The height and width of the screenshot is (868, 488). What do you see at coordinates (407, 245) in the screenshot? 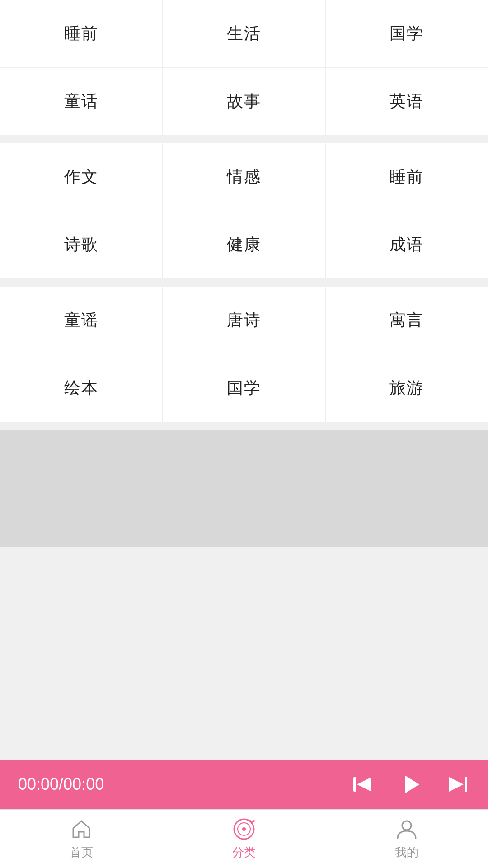
I see `category-chenyu: 成语` at bounding box center [407, 245].